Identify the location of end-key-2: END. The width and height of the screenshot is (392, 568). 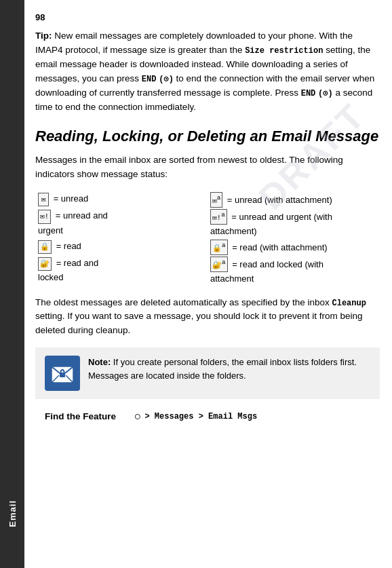
(309, 94).